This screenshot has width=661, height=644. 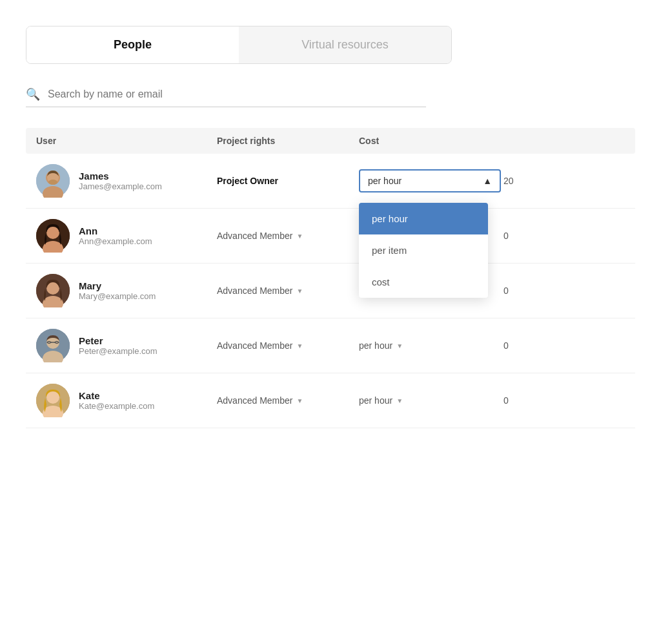 I want to click on user-name: Mary, so click(x=117, y=286).